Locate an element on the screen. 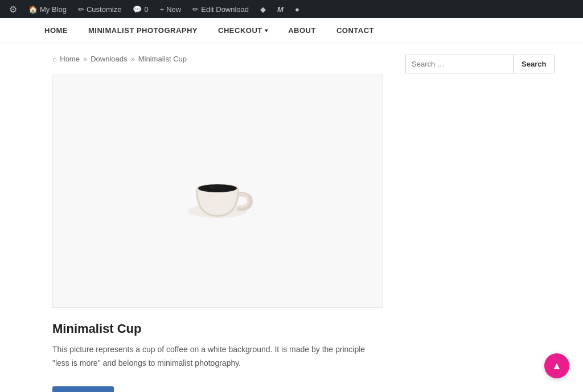 The image size is (583, 392). breadcrumb: ⌂ Home » Downloads » Minimalist Cup is located at coordinates (217, 59).